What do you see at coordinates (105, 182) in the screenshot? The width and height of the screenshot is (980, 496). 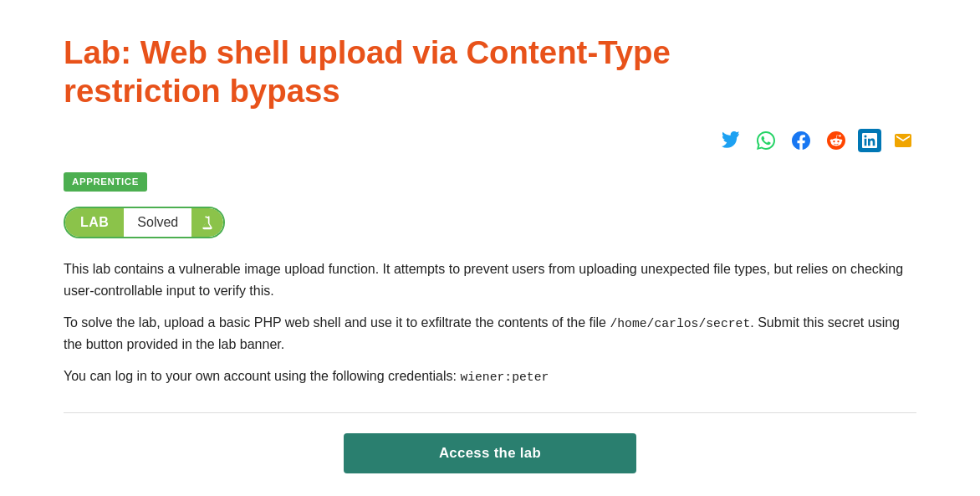 I see `apprentice-badge: APPRENTICE` at bounding box center [105, 182].